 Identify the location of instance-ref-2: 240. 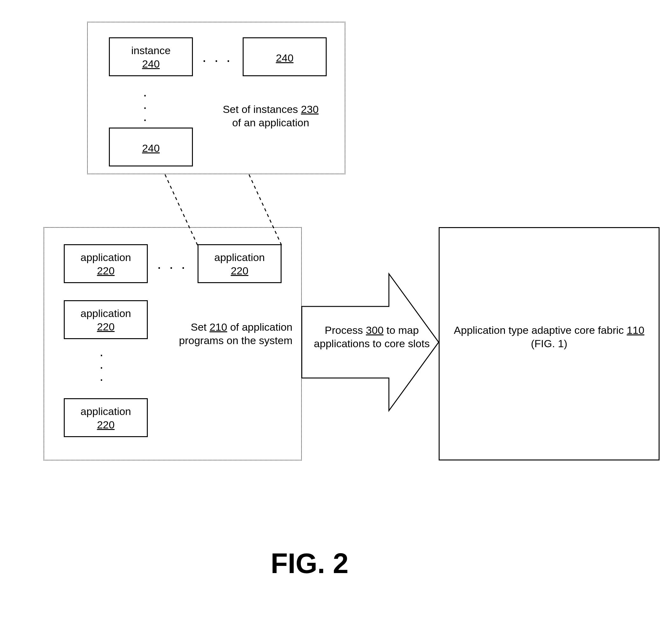
(285, 58).